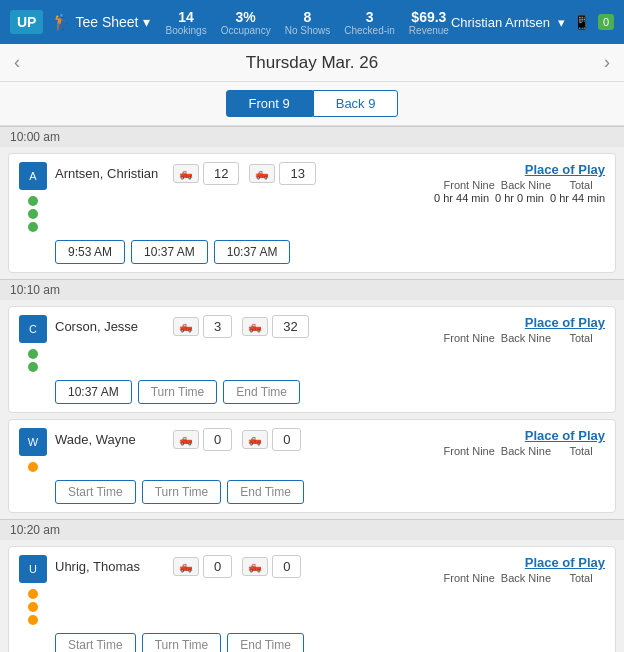  What do you see at coordinates (282, 174) in the screenshot?
I see `cart-group-1: 🛻13` at bounding box center [282, 174].